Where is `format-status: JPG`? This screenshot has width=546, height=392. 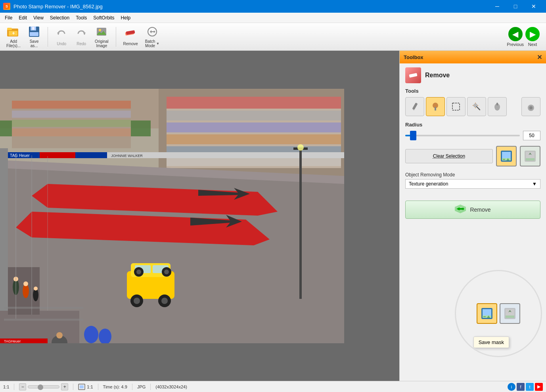
format-status: JPG is located at coordinates (141, 387).